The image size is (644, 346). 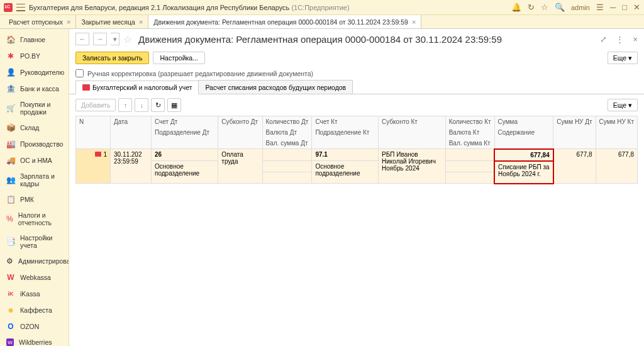 What do you see at coordinates (516, 8) in the screenshot?
I see `bell-icon: 🔔` at bounding box center [516, 8].